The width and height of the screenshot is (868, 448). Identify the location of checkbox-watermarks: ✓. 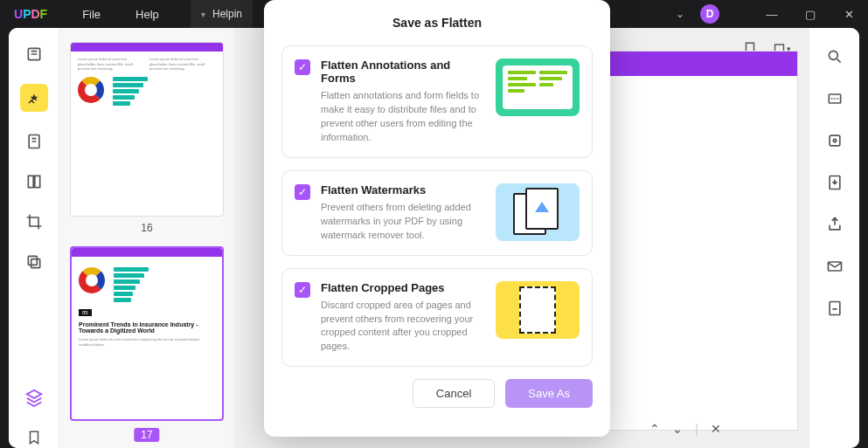
(302, 192).